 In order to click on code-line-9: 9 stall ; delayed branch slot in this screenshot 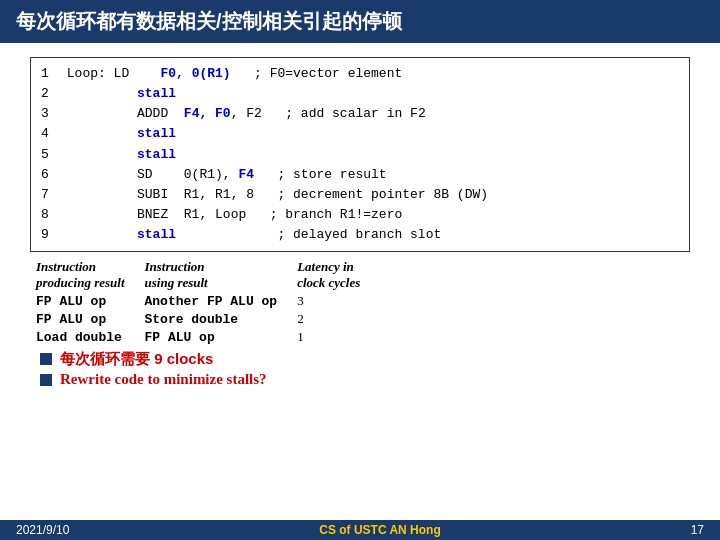, I will do `click(360, 235)`.